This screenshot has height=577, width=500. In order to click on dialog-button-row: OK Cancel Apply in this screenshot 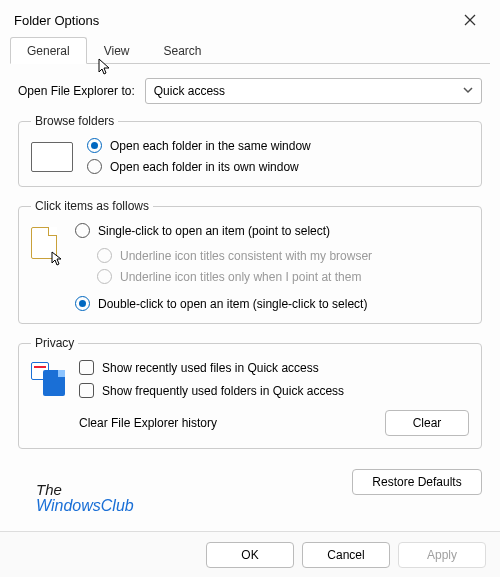, I will do `click(250, 554)`.